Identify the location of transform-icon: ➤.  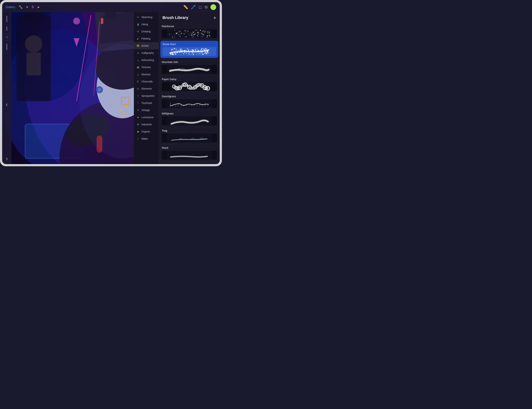
(38, 7).